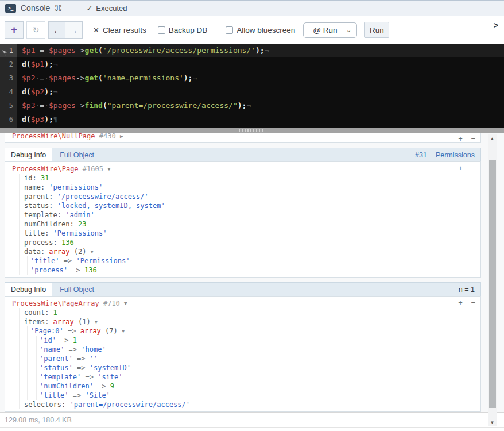  Describe the element at coordinates (252, 51) in the screenshot. I see `code-line: 1$p1 = $pages->get('/processwire/access/…` at that location.